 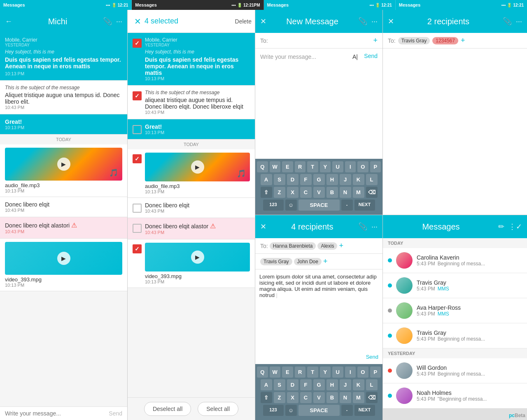 What do you see at coordinates (63, 413) in the screenshot?
I see `panel1-compose: Send` at bounding box center [63, 413].